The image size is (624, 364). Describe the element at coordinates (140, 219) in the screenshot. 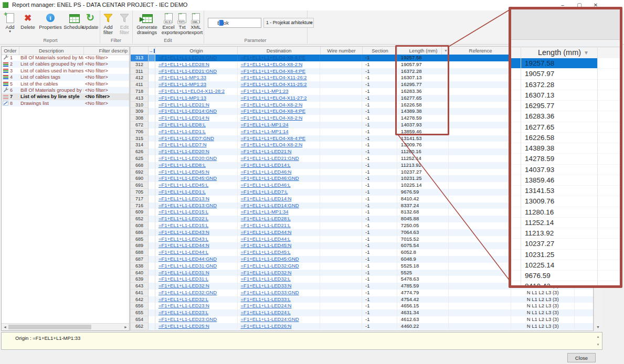

I see `row-number-cell: 652` at that location.